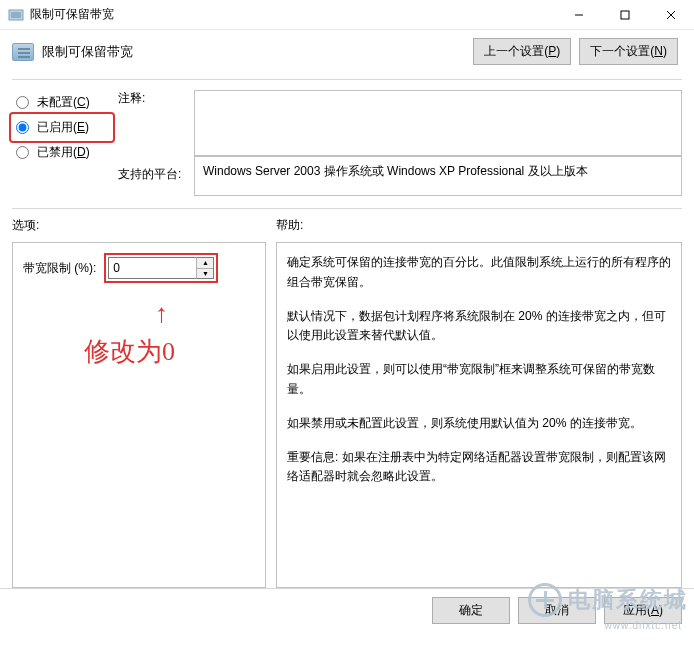  What do you see at coordinates (290, 226) in the screenshot?
I see `help-label: 帮助:` at bounding box center [290, 226].